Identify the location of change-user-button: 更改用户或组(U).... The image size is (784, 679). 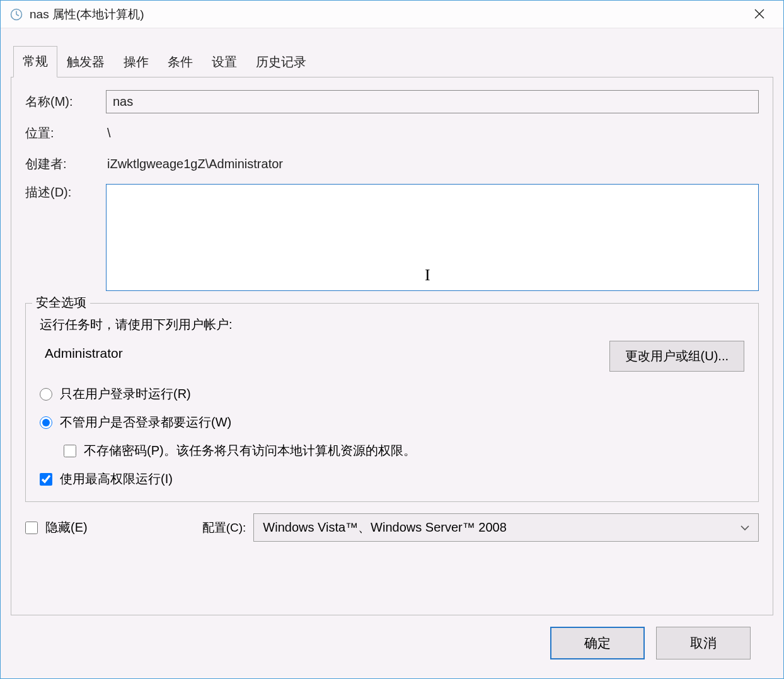
(677, 357).